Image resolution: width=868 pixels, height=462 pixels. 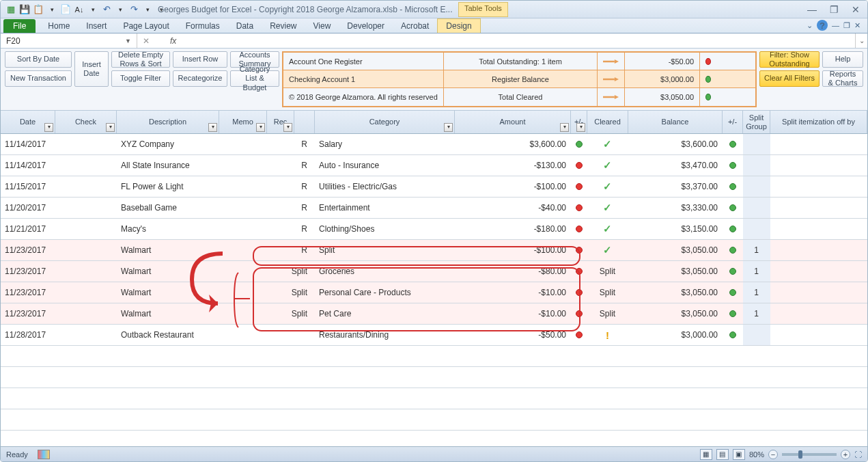 What do you see at coordinates (513, 144) in the screenshot?
I see `cell-amount: $3,600.00` at bounding box center [513, 144].